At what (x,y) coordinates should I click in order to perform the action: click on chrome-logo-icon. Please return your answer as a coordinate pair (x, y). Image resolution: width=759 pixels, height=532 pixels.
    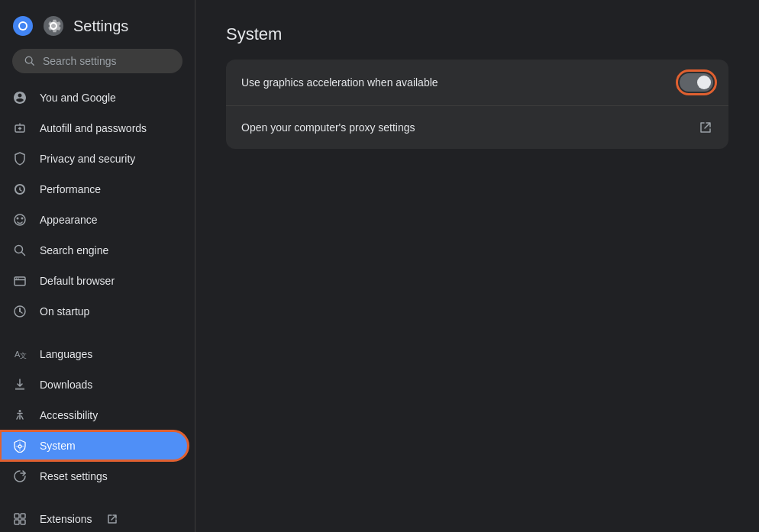
    Looking at the image, I should click on (23, 26).